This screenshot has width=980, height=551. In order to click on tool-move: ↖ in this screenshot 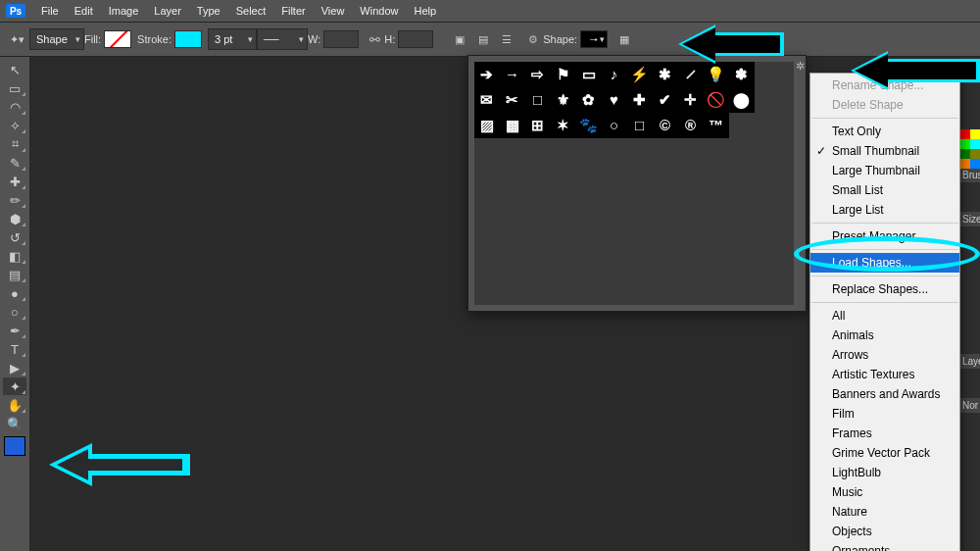, I will do `click(15, 70)`.